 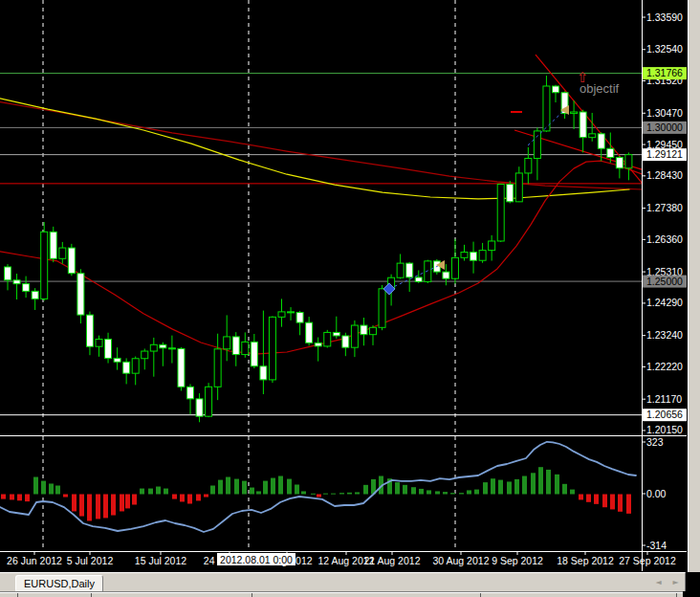 What do you see at coordinates (665, 154) in the screenshot?
I see `price-badge-label: 1.29121` at bounding box center [665, 154].